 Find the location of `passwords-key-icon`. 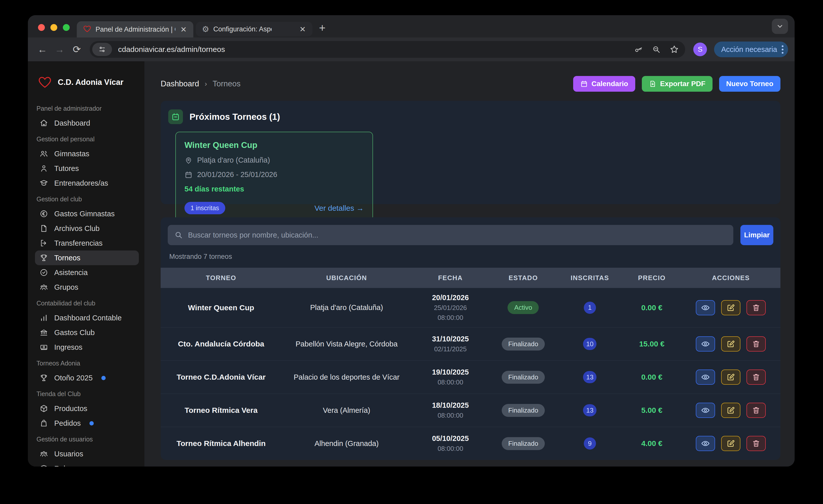

passwords-key-icon is located at coordinates (639, 49).